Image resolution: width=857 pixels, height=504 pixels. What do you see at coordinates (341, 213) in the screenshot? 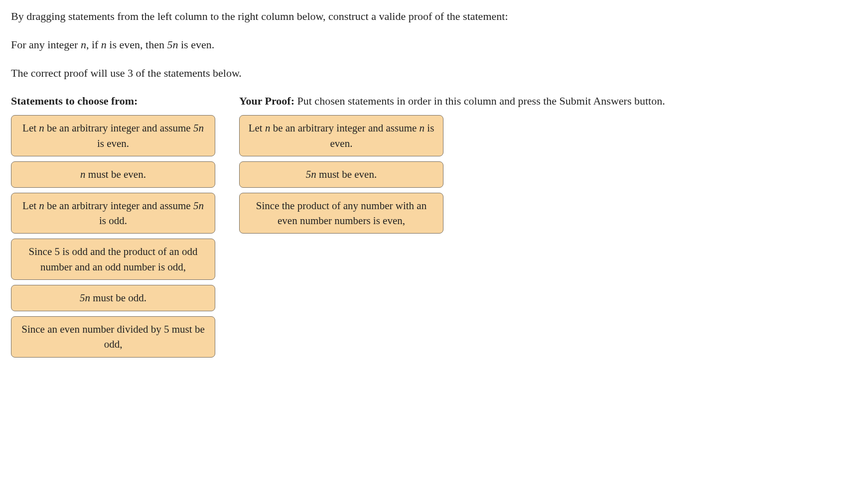
I see `proof-card: Since the product of any number with an …` at bounding box center [341, 213].